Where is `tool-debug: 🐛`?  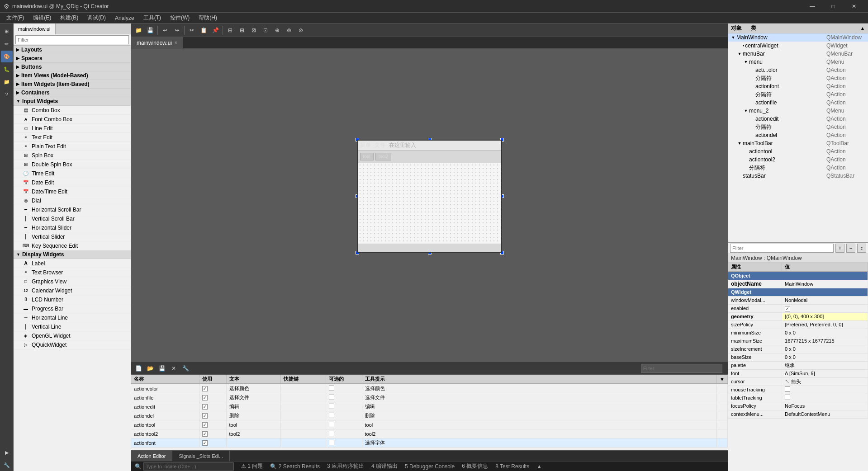 tool-debug: 🐛 is located at coordinates (7, 69).